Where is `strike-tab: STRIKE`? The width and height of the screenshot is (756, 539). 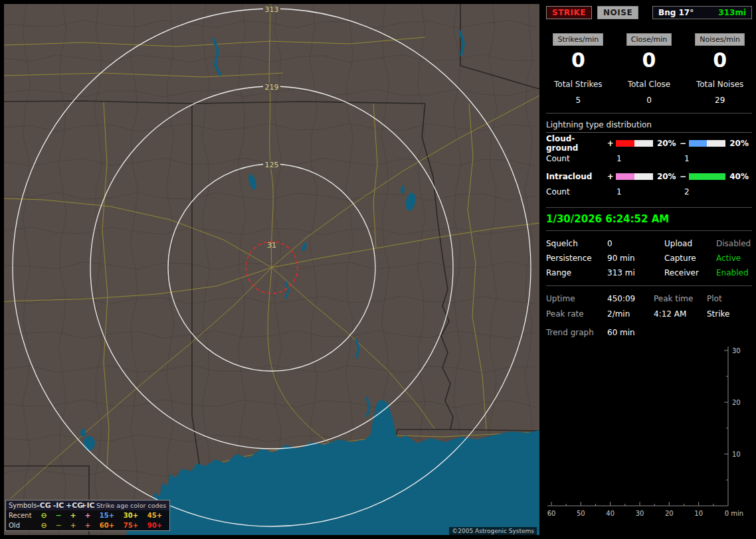 strike-tab: STRIKE is located at coordinates (569, 13).